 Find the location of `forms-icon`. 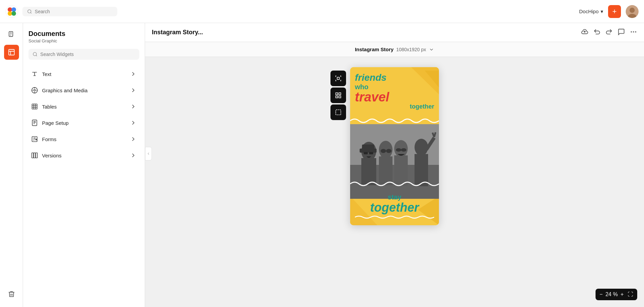

forms-icon is located at coordinates (35, 139).